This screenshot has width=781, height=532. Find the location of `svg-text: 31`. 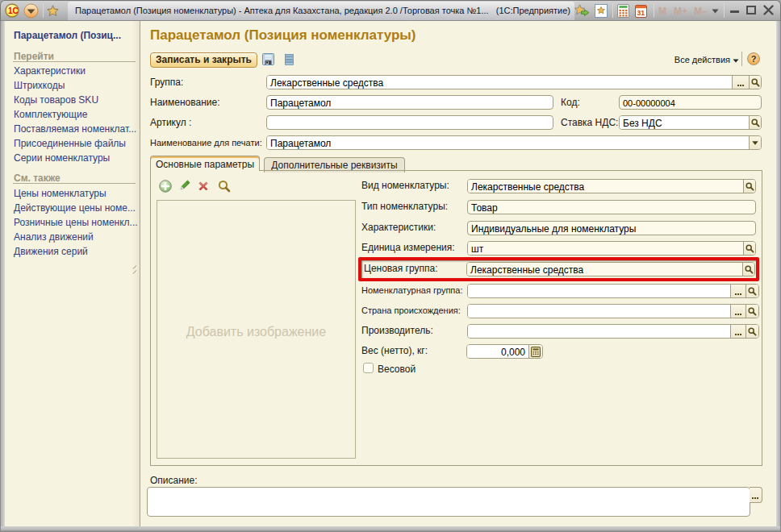

svg-text: 31 is located at coordinates (641, 13).